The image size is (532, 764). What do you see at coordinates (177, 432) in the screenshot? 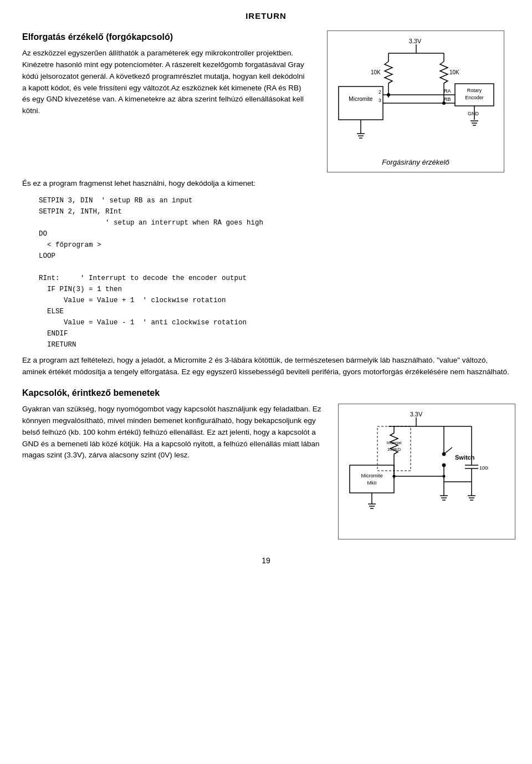
I see `section2-text: Gyakran van szükség, hogy nyomógombot va…` at bounding box center [177, 432].